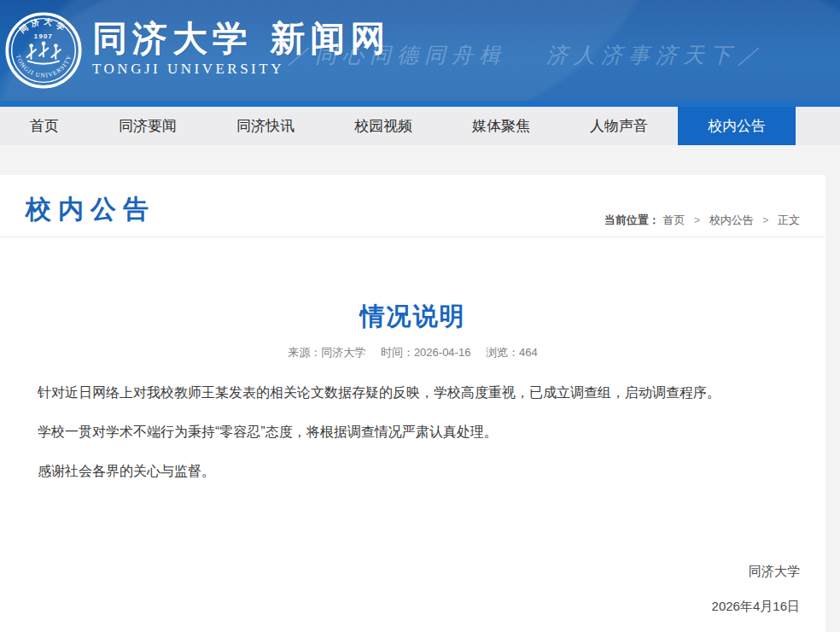  Describe the element at coordinates (737, 126) in the screenshot. I see `nav-item-campus-announcements: 校内公告` at that location.